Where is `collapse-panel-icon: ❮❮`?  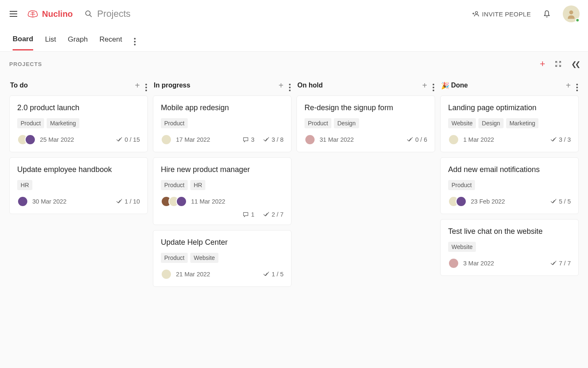
collapse-panel-icon: ❮❮ is located at coordinates (575, 64).